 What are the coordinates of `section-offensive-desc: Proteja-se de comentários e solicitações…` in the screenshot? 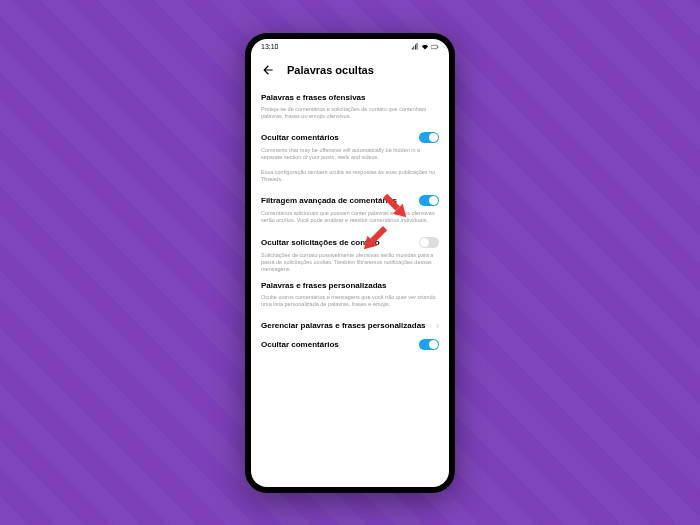 It's located at (350, 113).